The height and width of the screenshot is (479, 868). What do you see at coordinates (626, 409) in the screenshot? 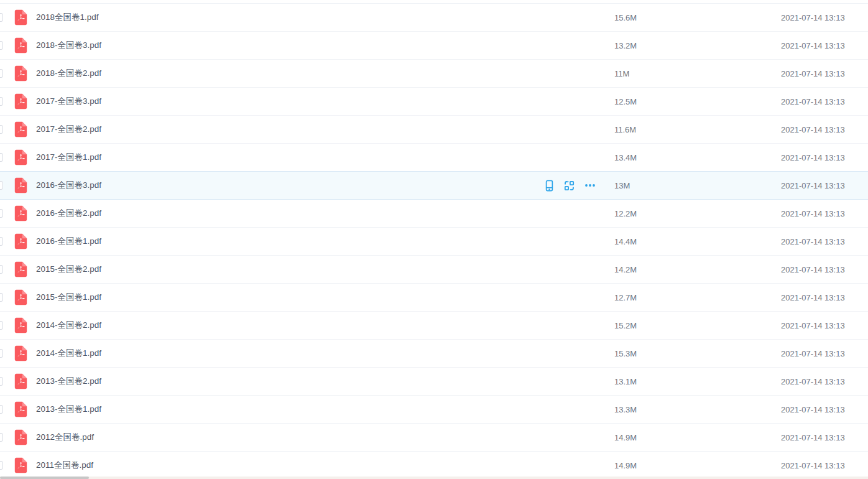
I see `file-size: 13.3M` at bounding box center [626, 409].